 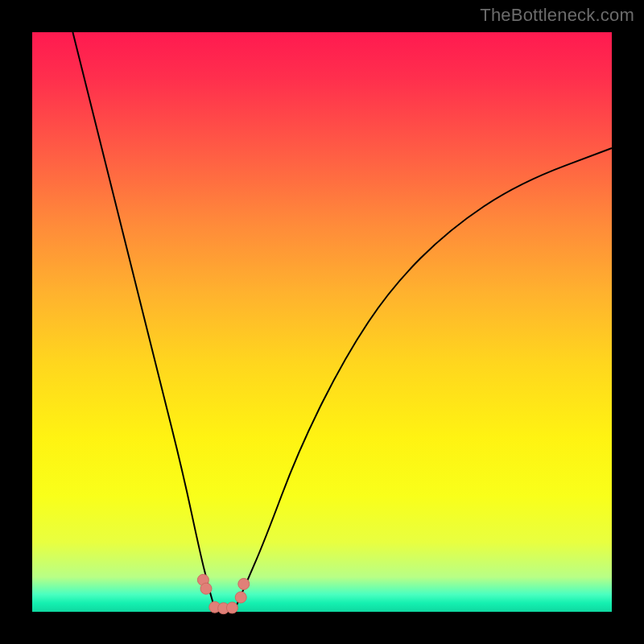 What do you see at coordinates (557, 15) in the screenshot?
I see `watermark-text: TheBottleneck.com` at bounding box center [557, 15].